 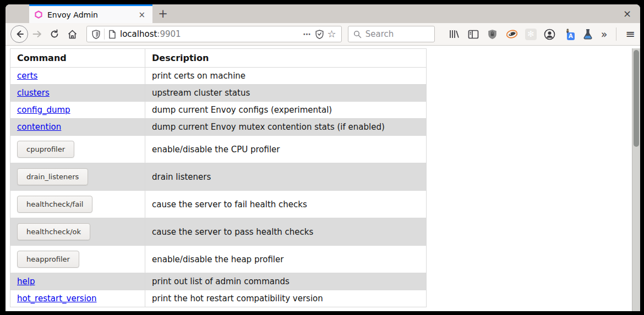 What do you see at coordinates (286, 110) in the screenshot?
I see `description-cell: dump current Envoy configs (experimental…` at bounding box center [286, 110].